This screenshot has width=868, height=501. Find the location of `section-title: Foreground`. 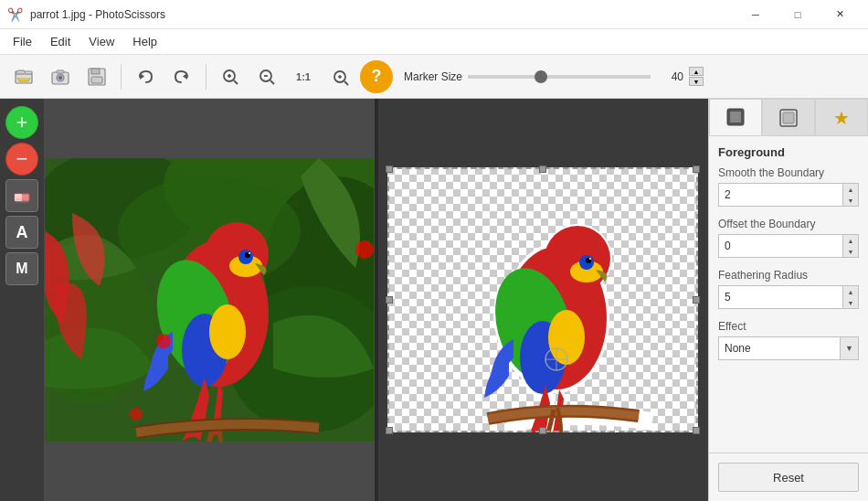

section-title: Foreground is located at coordinates (789, 152).